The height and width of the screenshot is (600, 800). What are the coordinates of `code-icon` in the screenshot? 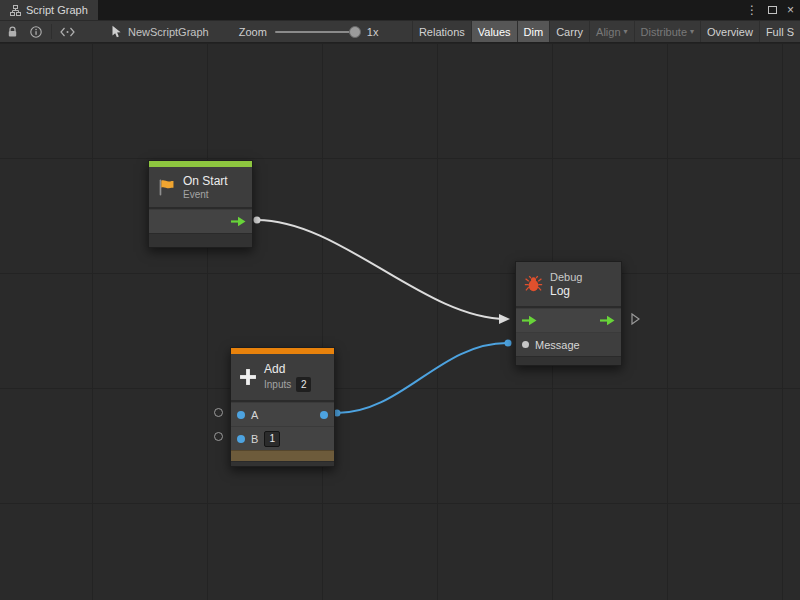 It's located at (67, 32).